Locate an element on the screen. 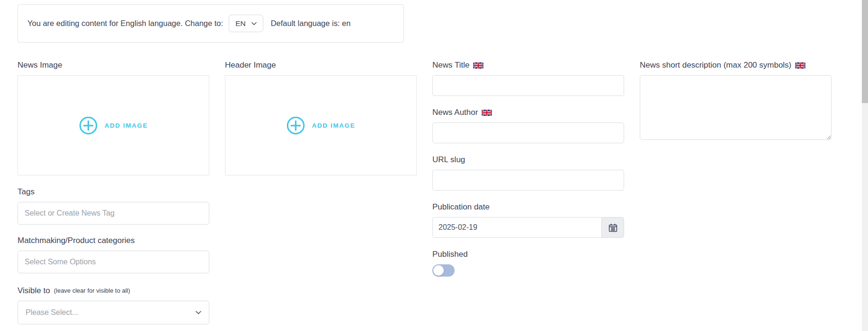 The height and width of the screenshot is (331, 868). url-slug-input is located at coordinates (528, 180).